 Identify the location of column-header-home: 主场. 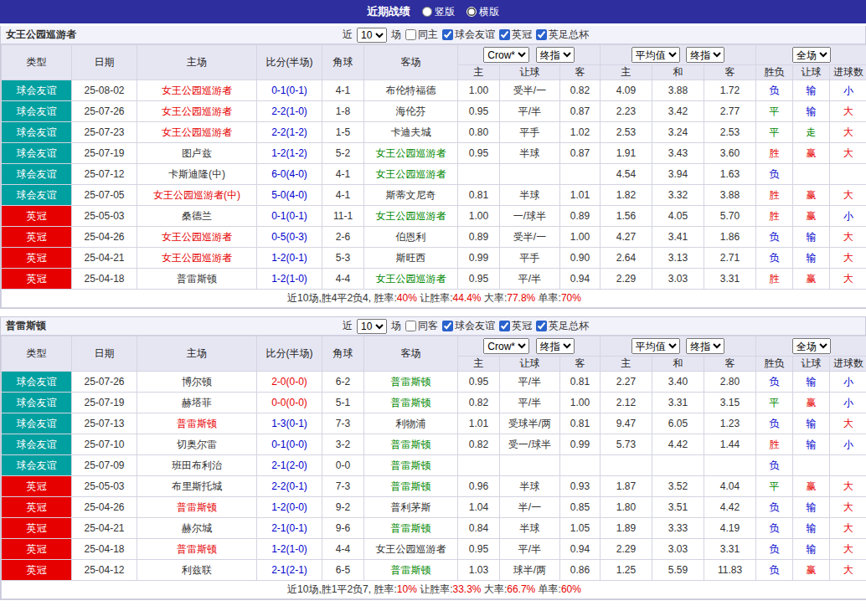
(198, 63).